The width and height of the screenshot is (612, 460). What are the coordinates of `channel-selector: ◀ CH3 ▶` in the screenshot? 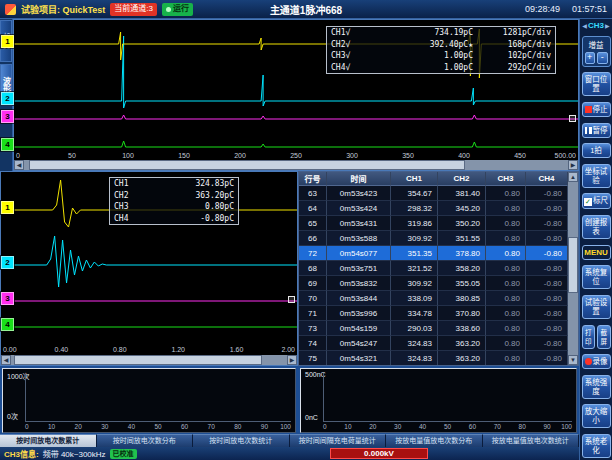 It's located at (596, 26).